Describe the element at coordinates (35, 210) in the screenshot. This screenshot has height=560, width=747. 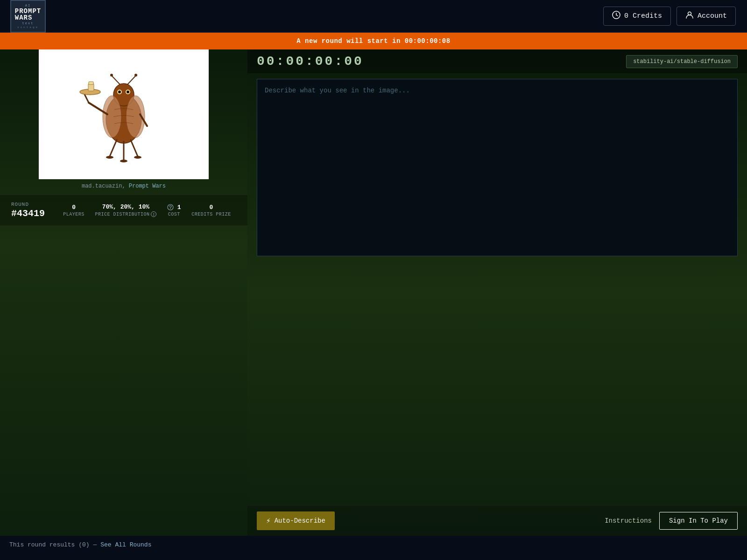
I see `round-label-col: Round #43419` at that location.